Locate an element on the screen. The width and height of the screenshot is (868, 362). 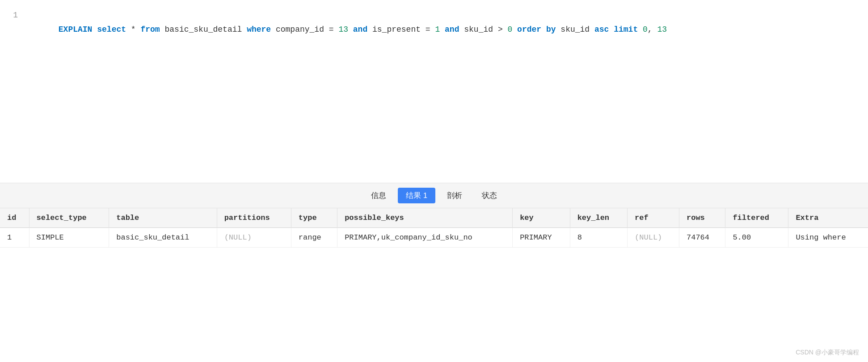
tab-result1: 结果 1 is located at coordinates (417, 196).